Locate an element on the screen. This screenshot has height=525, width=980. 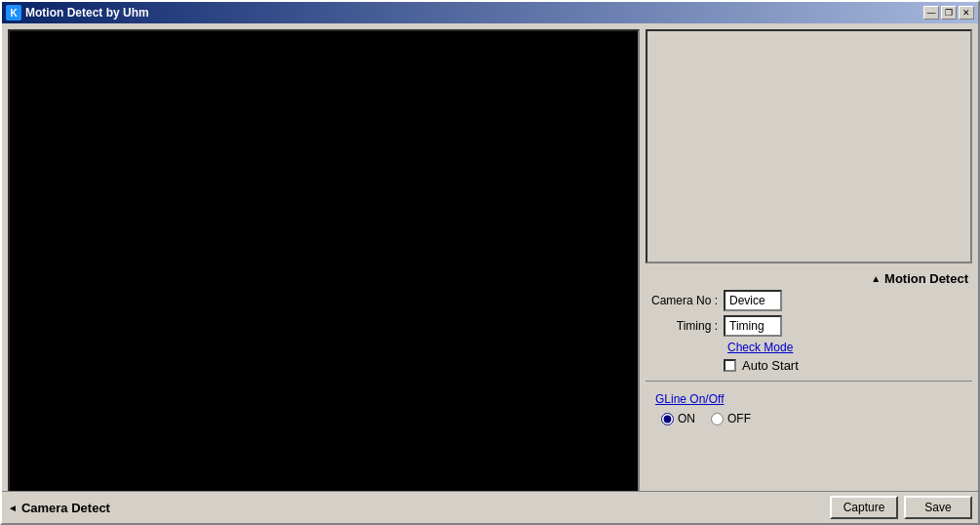
camera-detect-text: Camera Detect is located at coordinates (66, 507).